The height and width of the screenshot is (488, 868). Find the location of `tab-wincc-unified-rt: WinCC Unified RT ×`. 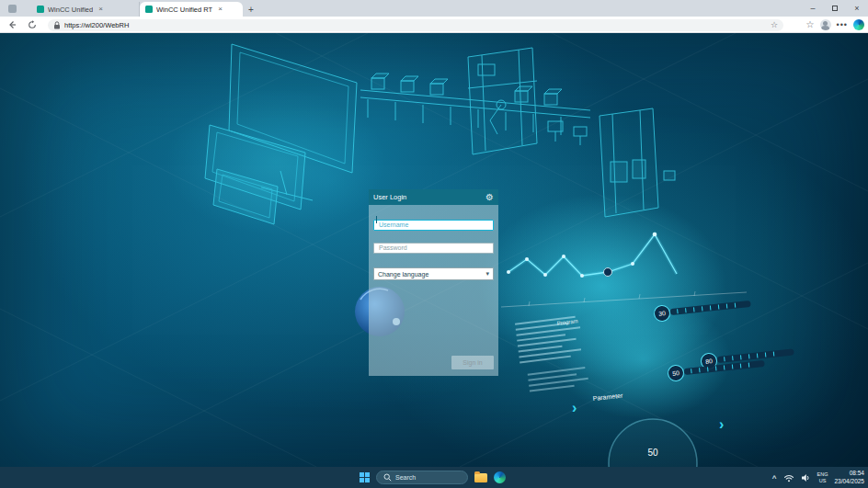

tab-wincc-unified-rt: WinCC Unified RT × is located at coordinates (191, 9).